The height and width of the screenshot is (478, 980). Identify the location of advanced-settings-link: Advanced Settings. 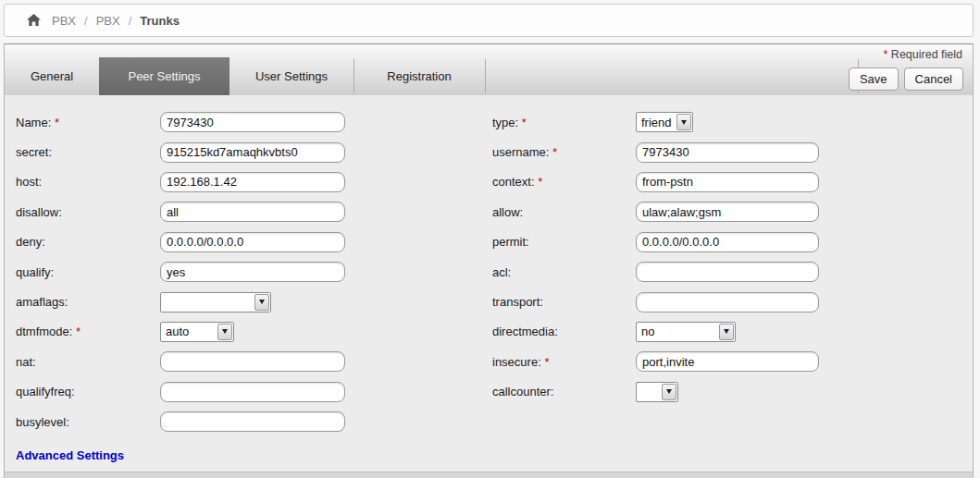
(70, 455).